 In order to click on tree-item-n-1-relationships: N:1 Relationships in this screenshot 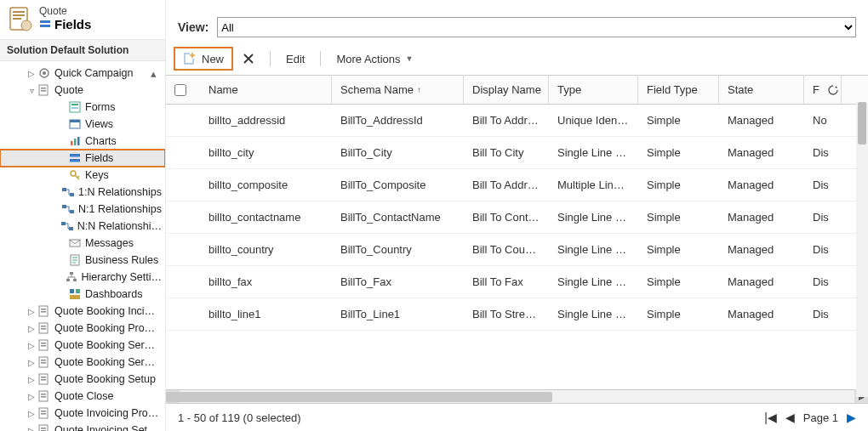, I will do `click(83, 209)`.